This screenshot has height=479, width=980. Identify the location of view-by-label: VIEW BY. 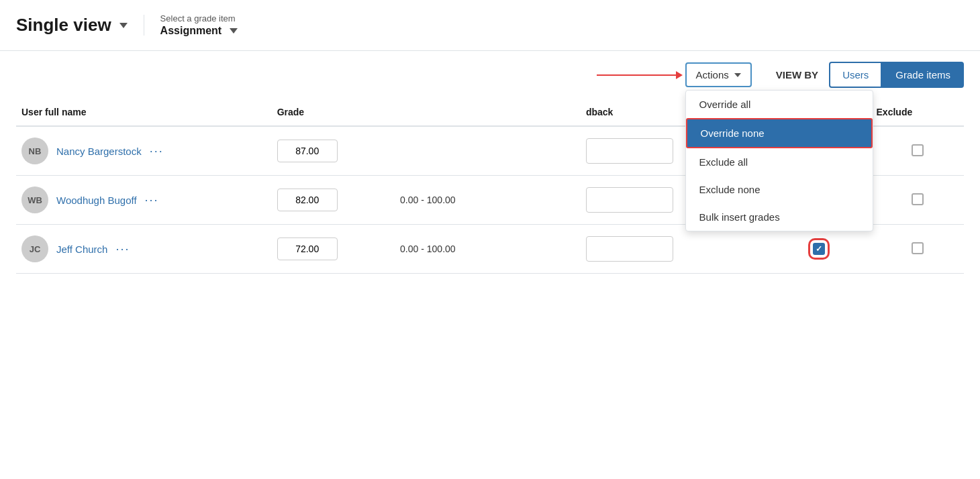
(797, 75).